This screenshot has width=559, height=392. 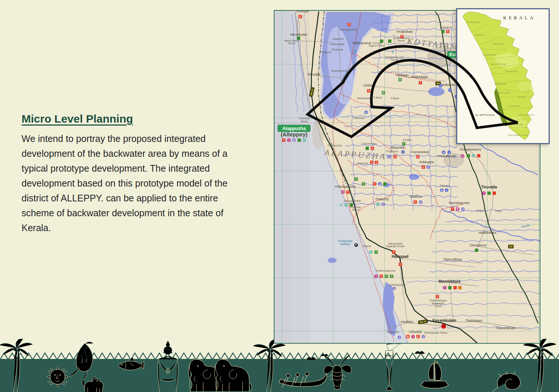 I want to click on svg-text: ALAPPUZHA, so click(x=485, y=115).